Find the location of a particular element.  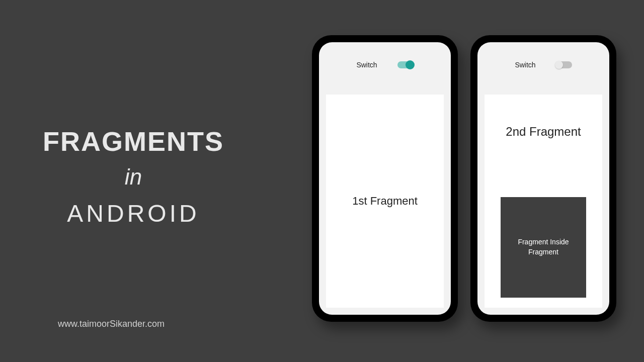

title-android: ANDROID is located at coordinates (133, 213).